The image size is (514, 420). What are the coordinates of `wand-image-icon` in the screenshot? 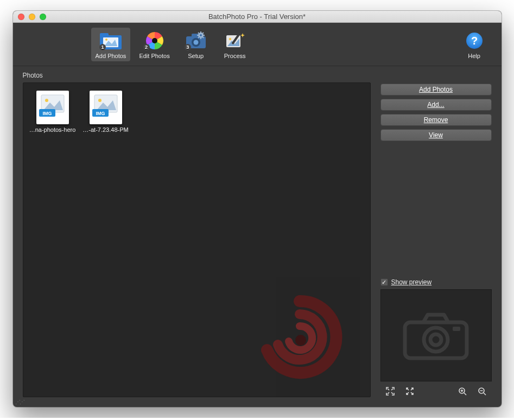 It's located at (235, 41).